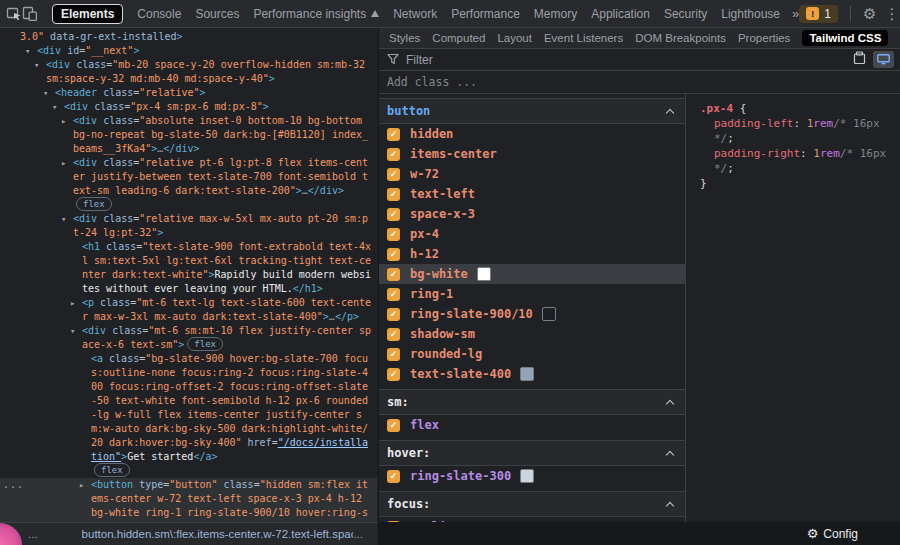  What do you see at coordinates (532, 453) in the screenshot?
I see `section-header-hover: hover:` at bounding box center [532, 453].